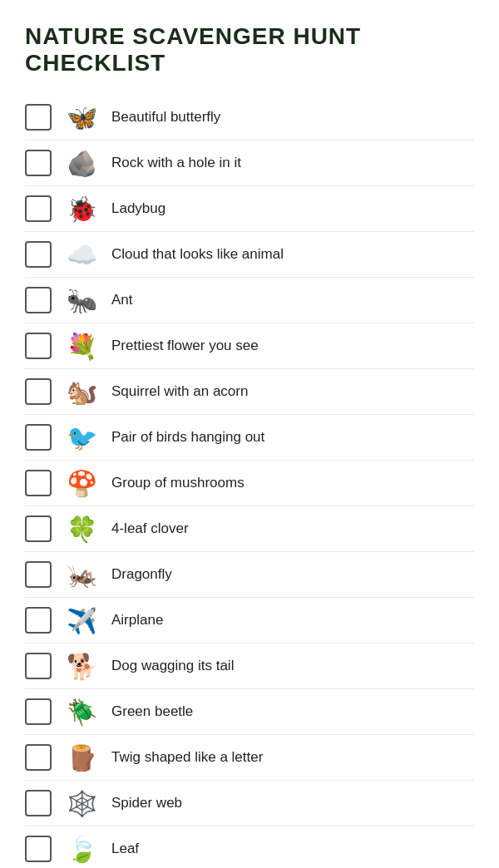 The width and height of the screenshot is (499, 868). Describe the element at coordinates (250, 620) in the screenshot. I see `list-item: ✈️Airplane` at that location.